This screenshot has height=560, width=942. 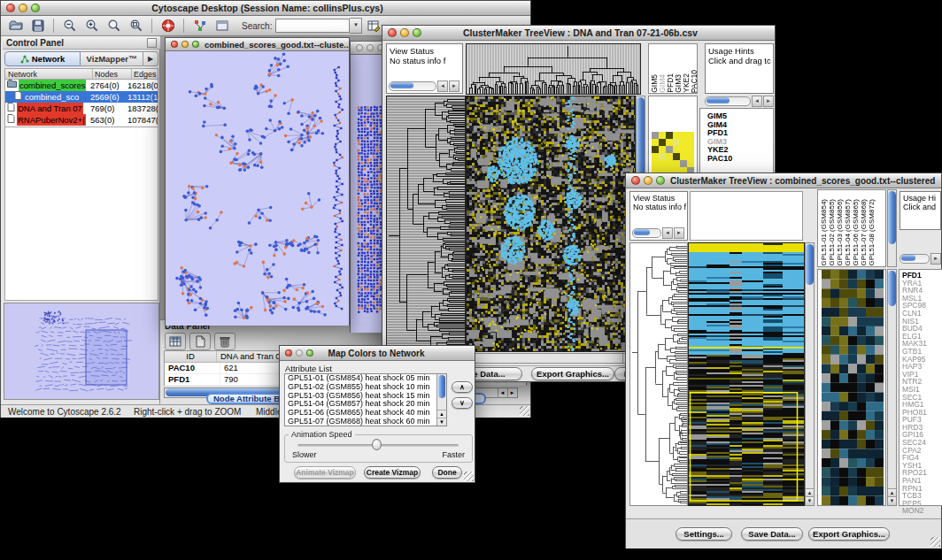 I want to click on gene-label: PAC10, so click(x=740, y=159).